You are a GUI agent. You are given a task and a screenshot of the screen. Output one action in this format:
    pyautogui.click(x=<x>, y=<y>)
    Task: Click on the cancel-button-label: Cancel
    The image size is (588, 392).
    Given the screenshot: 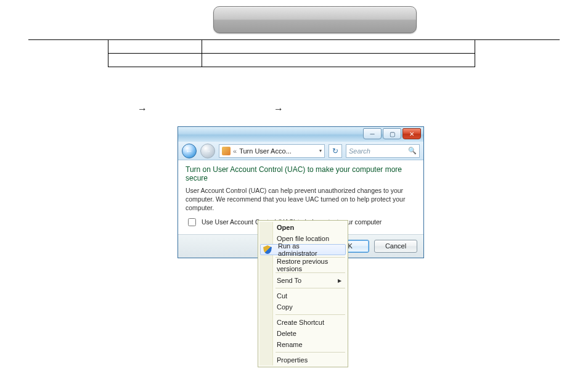 What is the action you would take?
    pyautogui.click(x=396, y=246)
    